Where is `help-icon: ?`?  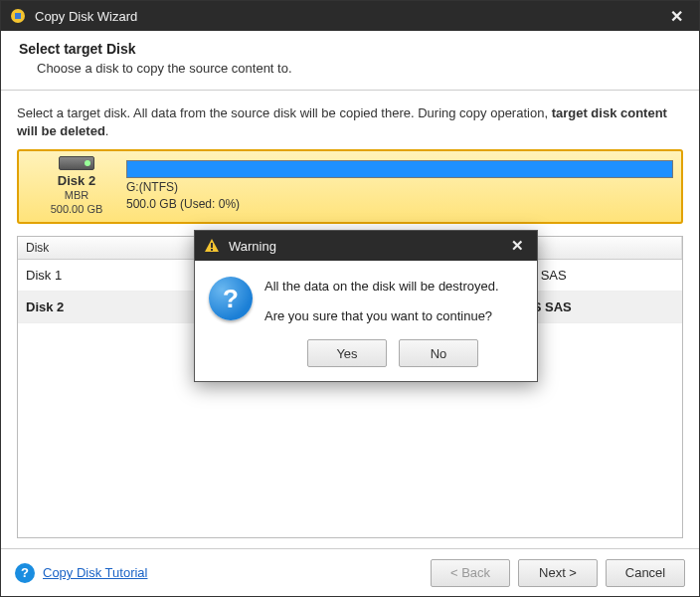 help-icon: ? is located at coordinates (25, 573).